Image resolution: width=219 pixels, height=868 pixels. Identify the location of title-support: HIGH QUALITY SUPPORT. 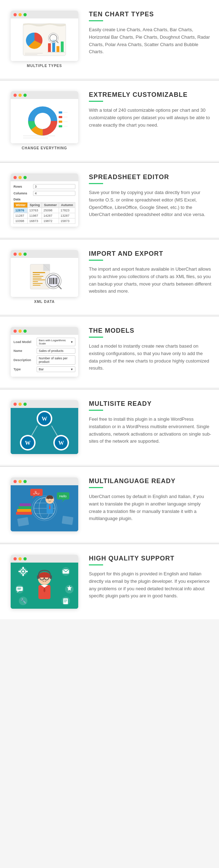
(150, 558).